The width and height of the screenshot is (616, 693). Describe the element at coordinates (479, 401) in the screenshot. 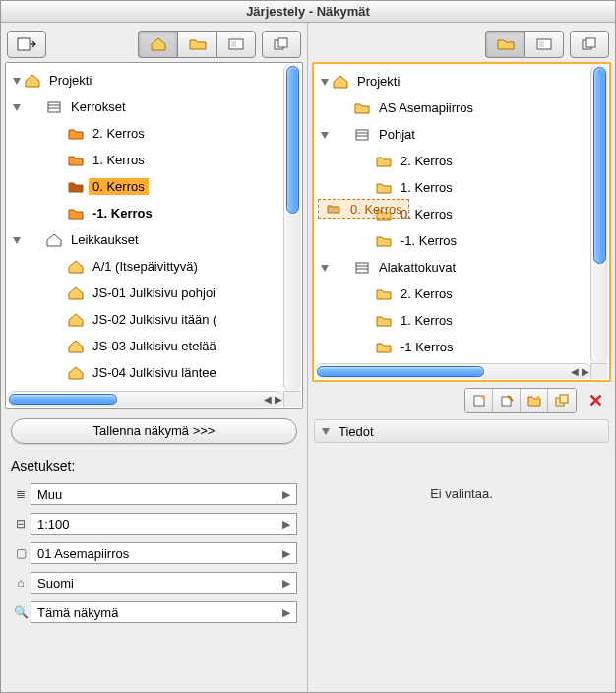

I see `new-view-button` at that location.